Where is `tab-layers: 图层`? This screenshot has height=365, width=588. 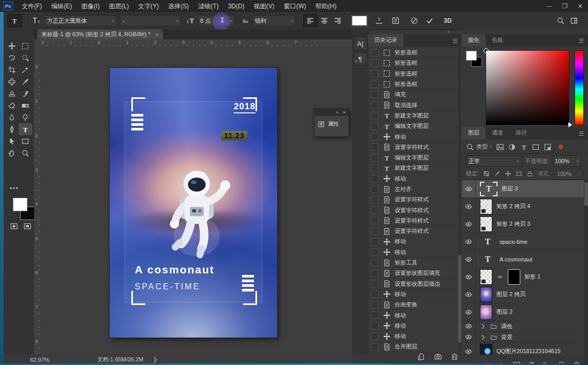 tab-layers: 图层 is located at coordinates (474, 133).